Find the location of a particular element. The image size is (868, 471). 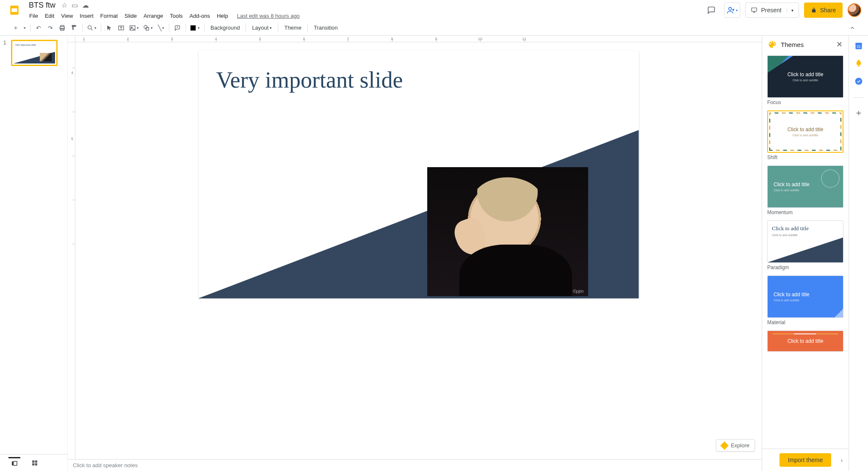

doc-title: BTS ftw is located at coordinates (42, 5).